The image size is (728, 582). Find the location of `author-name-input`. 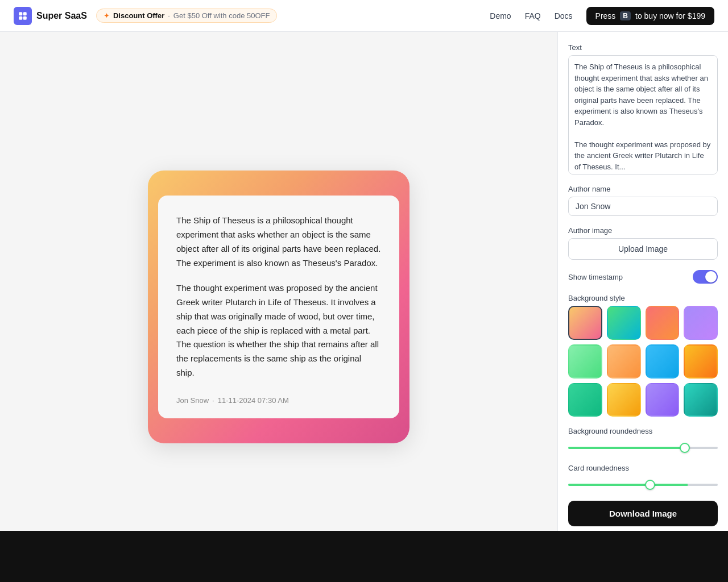

author-name-input is located at coordinates (643, 206).